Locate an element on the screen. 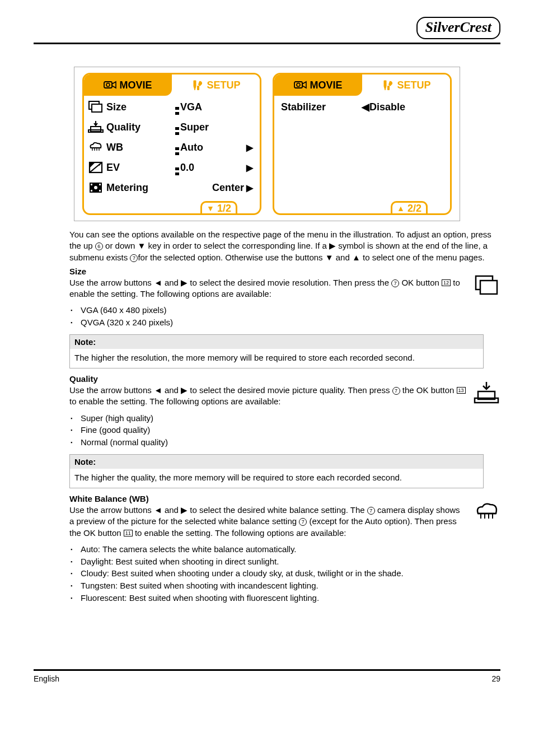 The image size is (534, 756). menu-value: VGA is located at coordinates (213, 108).